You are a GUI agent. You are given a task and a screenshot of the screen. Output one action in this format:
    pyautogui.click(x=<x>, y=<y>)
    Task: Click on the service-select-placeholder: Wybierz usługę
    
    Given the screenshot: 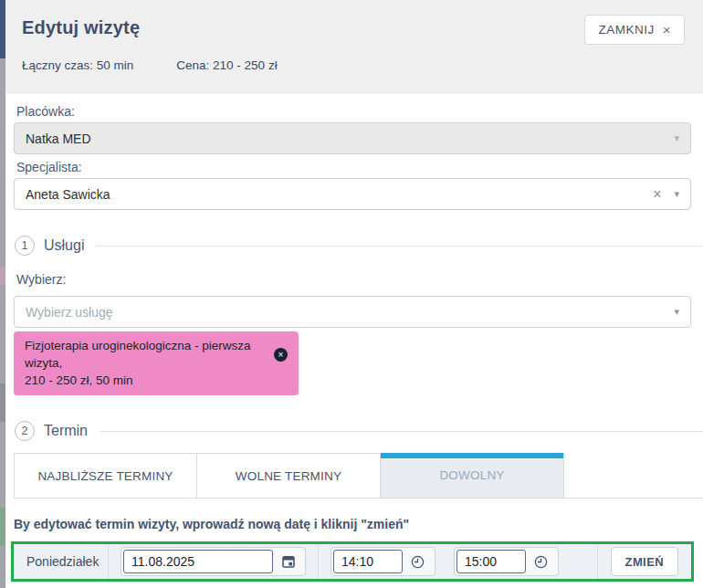 What is the action you would take?
    pyautogui.click(x=69, y=312)
    